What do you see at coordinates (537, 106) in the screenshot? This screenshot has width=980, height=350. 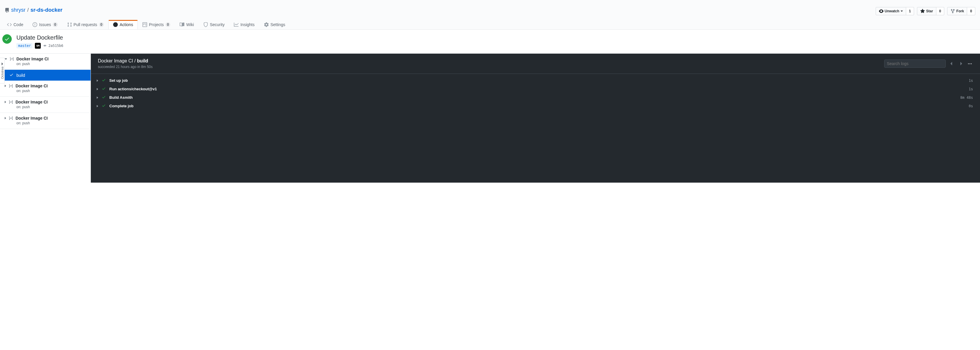 I see `step-name: Complete job` at bounding box center [537, 106].